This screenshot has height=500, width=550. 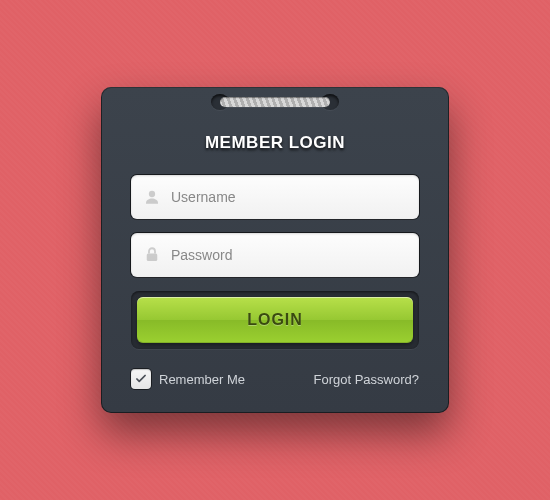 I want to click on panel-title: MEMBER LOGIN, so click(x=275, y=143).